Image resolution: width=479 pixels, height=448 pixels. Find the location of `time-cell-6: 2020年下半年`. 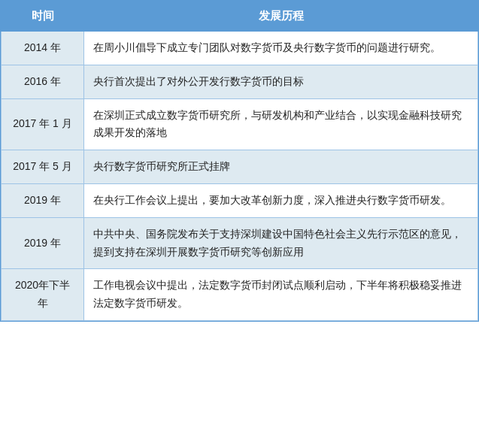

time-cell-6: 2020年下半年 is located at coordinates (43, 295).